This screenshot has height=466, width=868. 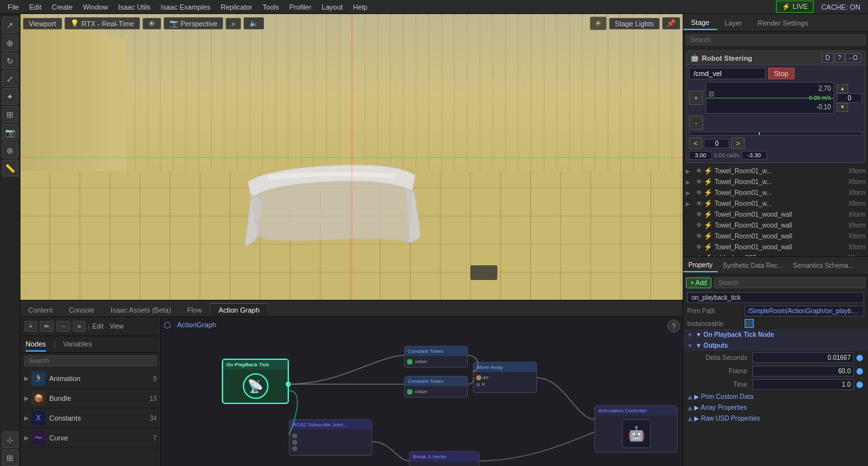 I want to click on toolbar-scale: ⤢, so click(x=10, y=79).